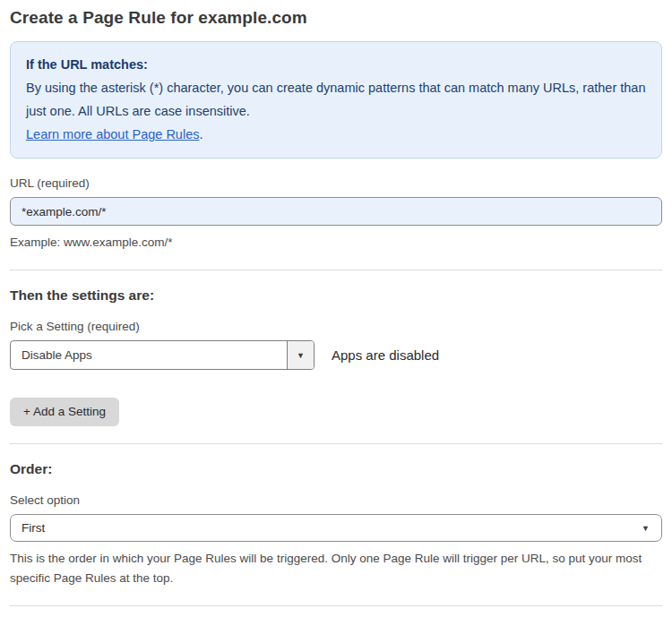  Describe the element at coordinates (162, 355) in the screenshot. I see `setting-dropdown: Disable Apps ▼` at that location.